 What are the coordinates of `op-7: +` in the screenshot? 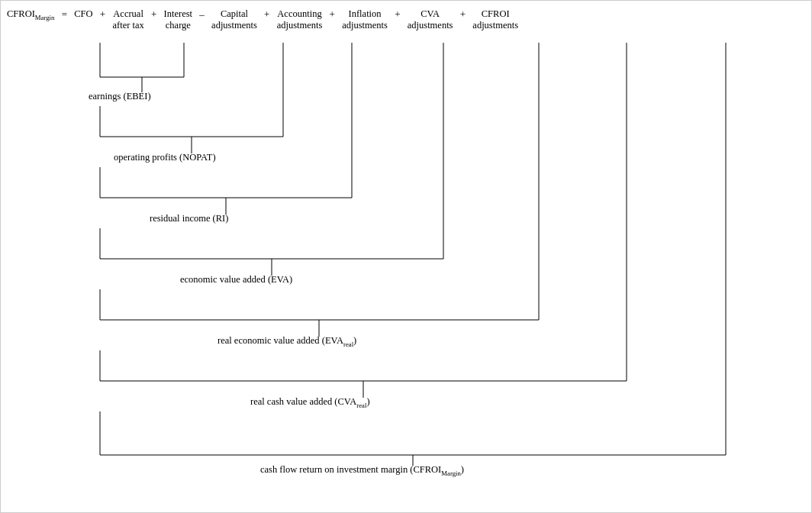 It's located at (462, 15).